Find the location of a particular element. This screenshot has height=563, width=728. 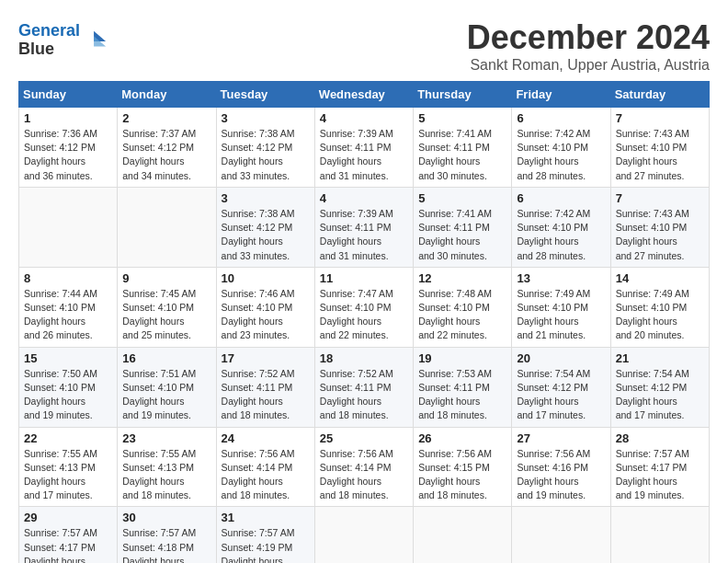

calendar-row-4: 15 Sunrise: 7:50 AM Sunset: 4:10 PM Dayl… is located at coordinates (364, 386).